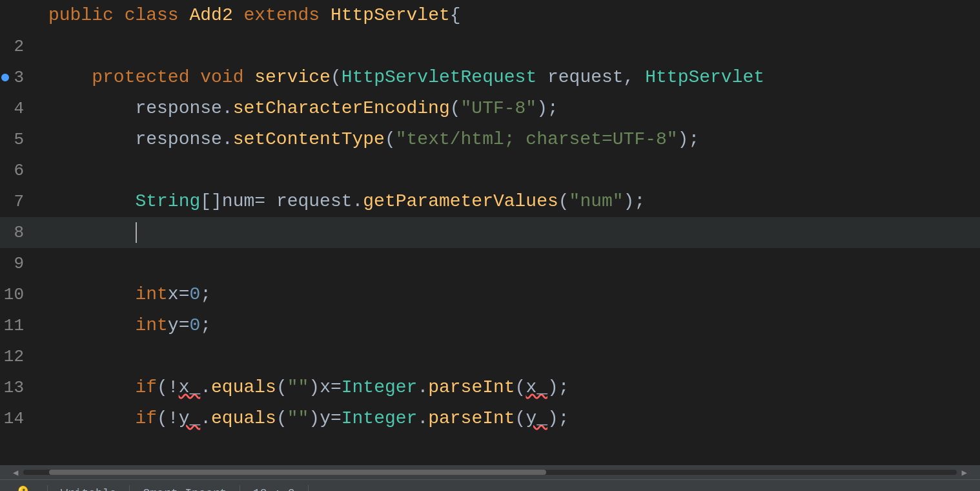  What do you see at coordinates (282, 16) in the screenshot?
I see `keyword-extends: extends` at bounding box center [282, 16].